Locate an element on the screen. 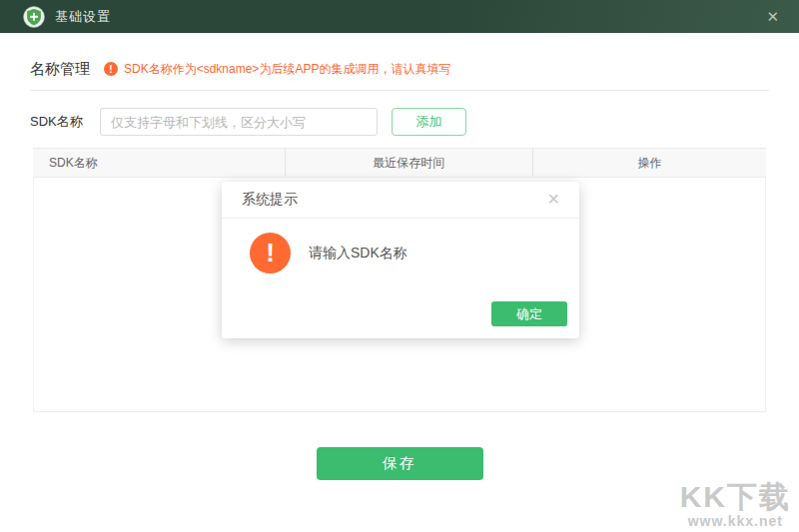 The height and width of the screenshot is (532, 799). watermark: KK下载 www.kkx.net is located at coordinates (735, 505).